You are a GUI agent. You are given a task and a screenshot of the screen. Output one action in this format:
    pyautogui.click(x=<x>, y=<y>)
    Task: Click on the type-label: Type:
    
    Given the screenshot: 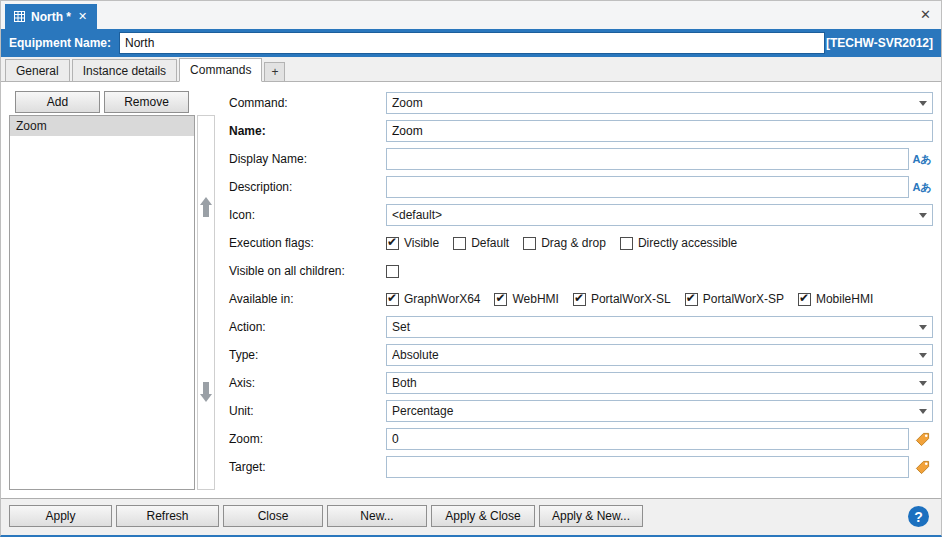 What is the action you would take?
    pyautogui.click(x=308, y=355)
    